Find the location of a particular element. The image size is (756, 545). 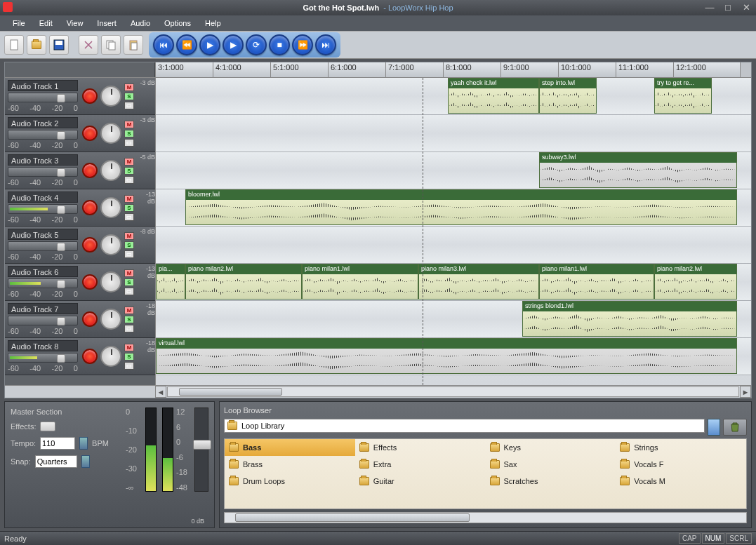

track-name-field: Audio Track 8 is located at coordinates (43, 346).